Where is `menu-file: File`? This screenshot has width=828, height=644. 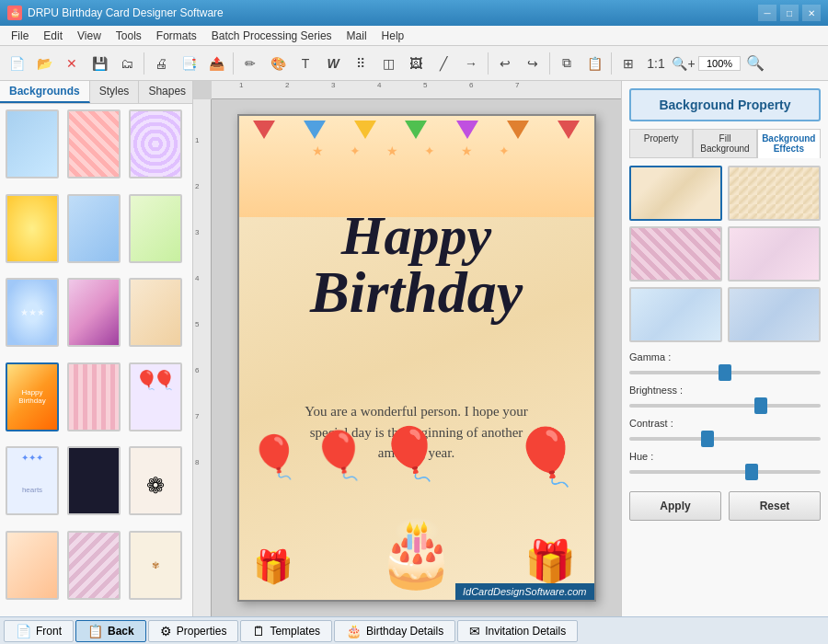 menu-file: File is located at coordinates (20, 36).